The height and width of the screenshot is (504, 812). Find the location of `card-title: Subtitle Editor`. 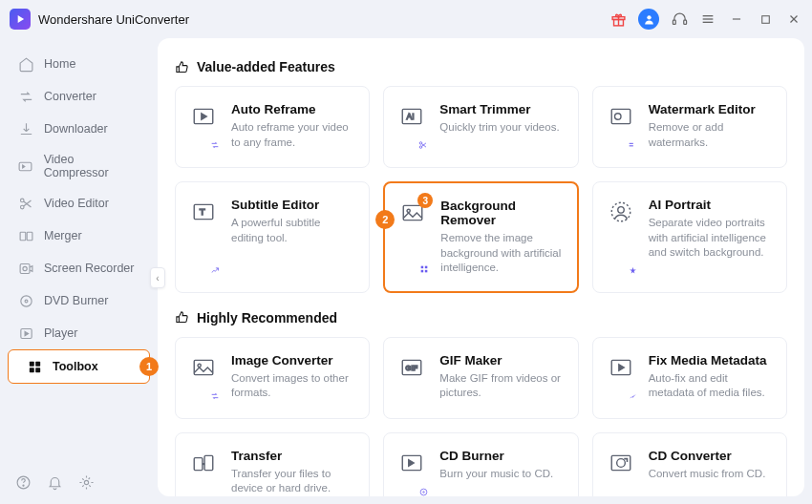

card-title: Subtitle Editor is located at coordinates (293, 204).